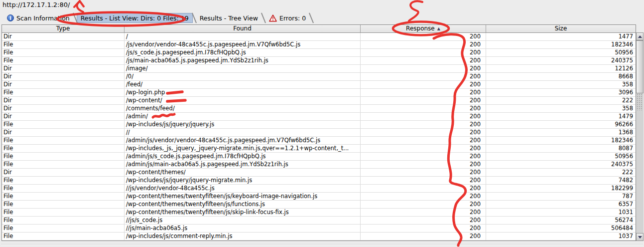 The image size is (644, 247). Describe the element at coordinates (319, 165) in the screenshot. I see `table-row: File/admin/js/main-acba06a5.js.pagespeed…` at that location.